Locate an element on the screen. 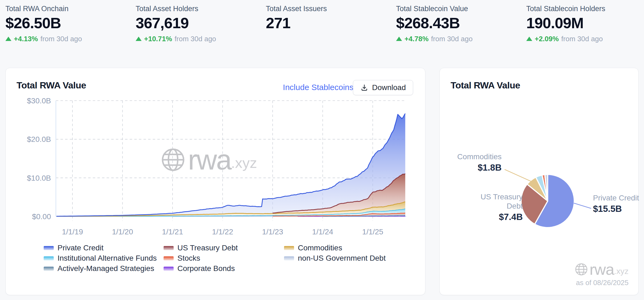 Image resolution: width=644 pixels, height=300 pixels. stats-row: Total RWA Onchain $26.50B +4.13% from 30… is located at coordinates (325, 24).